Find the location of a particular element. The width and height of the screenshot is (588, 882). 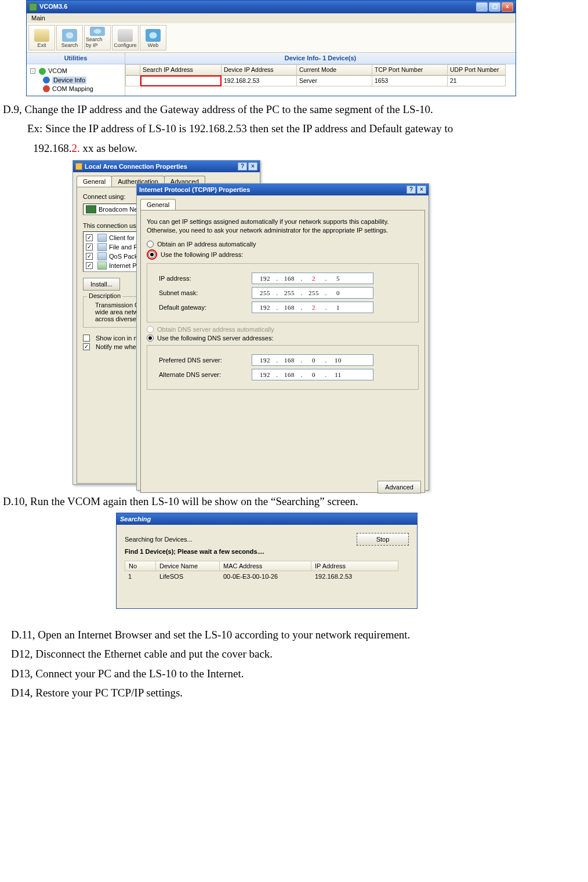

col-ip-address: IP Address is located at coordinates (355, 566).